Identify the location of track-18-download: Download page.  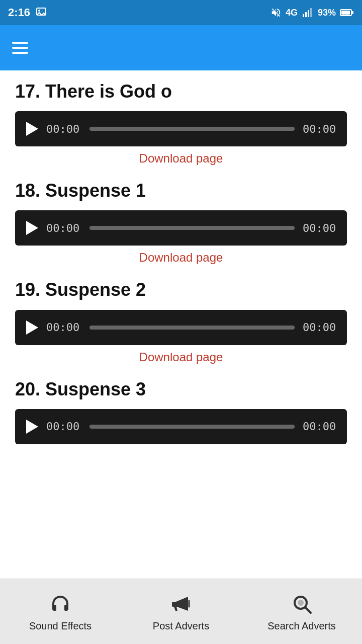
(181, 258).